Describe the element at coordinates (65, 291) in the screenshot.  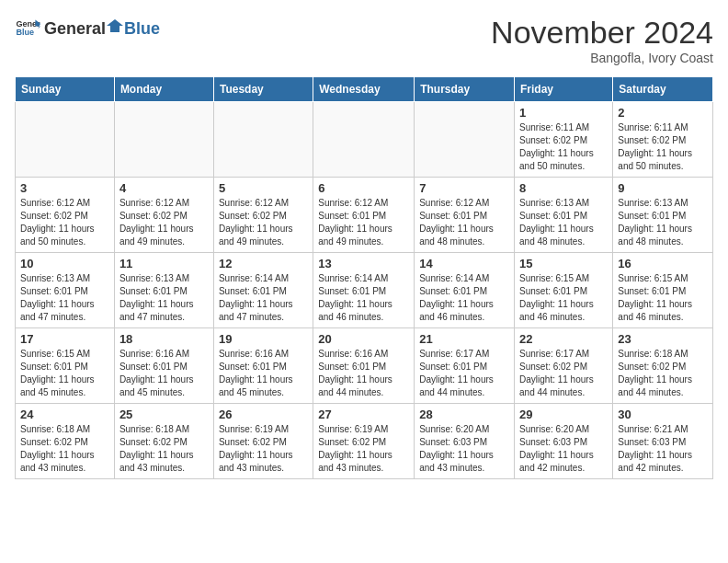
I see `calendar-day-cell: 10Sunrise: 6:13 AM Sunset: 6:01 PM Dayli…` at that location.